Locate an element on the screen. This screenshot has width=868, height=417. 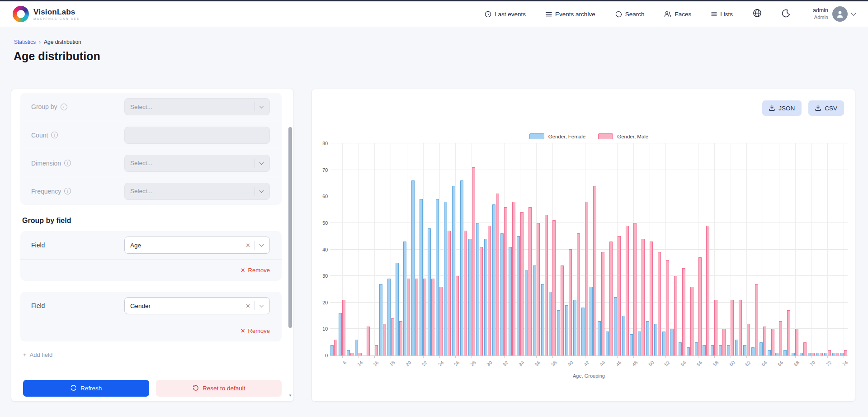
language-globe-button is located at coordinates (757, 14).